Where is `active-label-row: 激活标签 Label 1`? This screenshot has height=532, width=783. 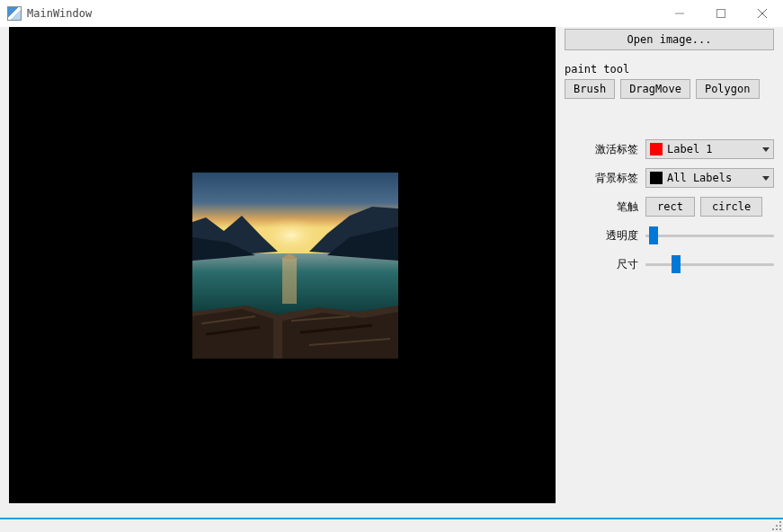 active-label-row: 激活标签 Label 1 is located at coordinates (669, 149).